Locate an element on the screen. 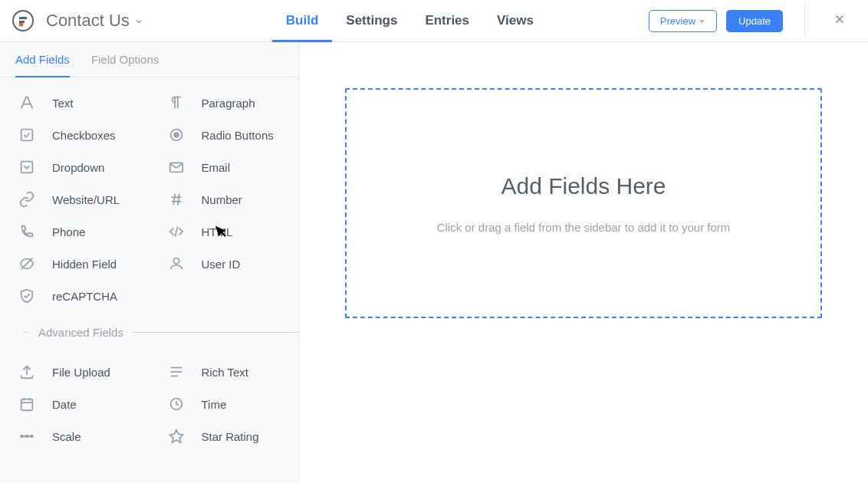  sidebar-tabs: Add Fields Field Options is located at coordinates (149, 60).